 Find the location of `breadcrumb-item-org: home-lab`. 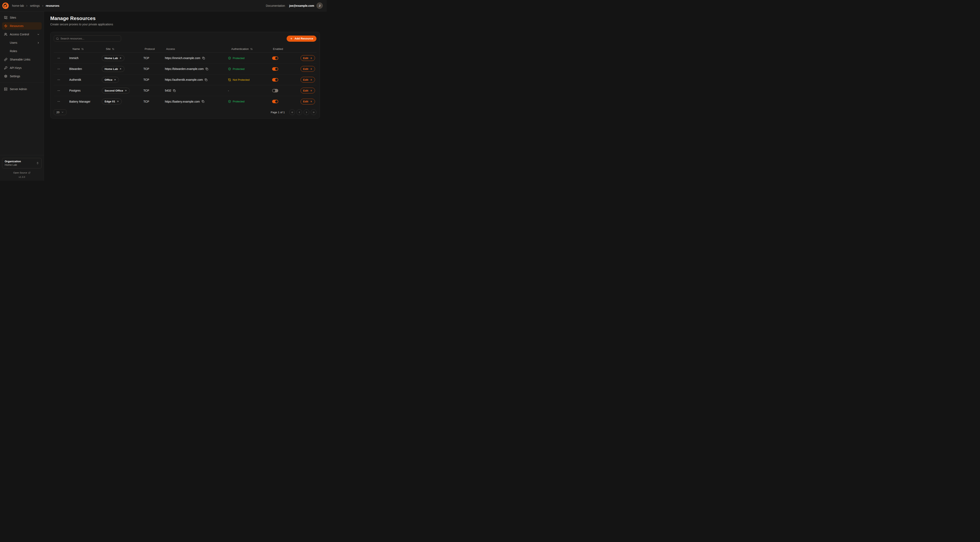

breadcrumb-item-org: home-lab is located at coordinates (18, 6).